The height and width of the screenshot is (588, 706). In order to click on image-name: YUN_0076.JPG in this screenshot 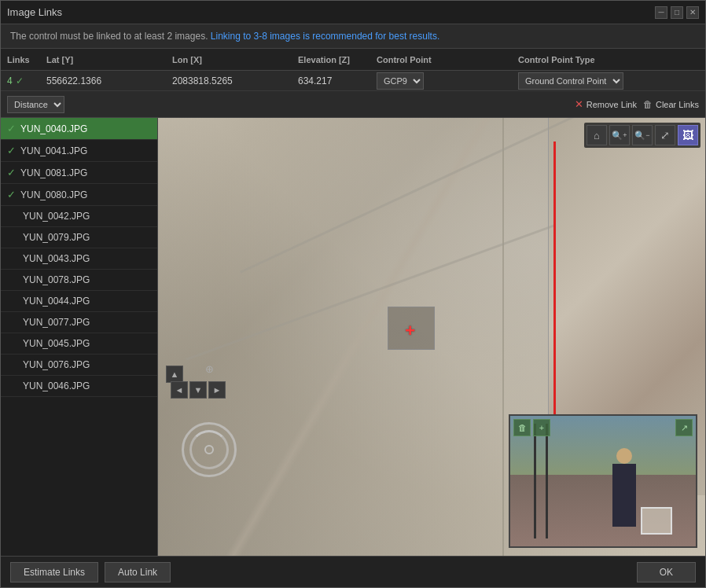, I will do `click(57, 365)`.